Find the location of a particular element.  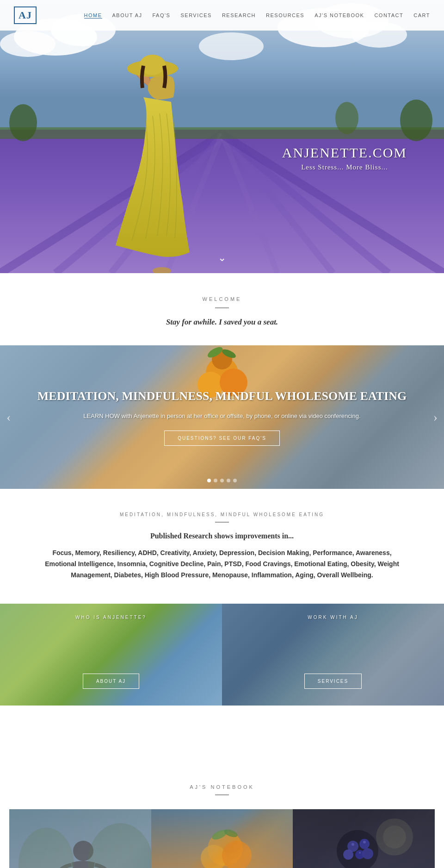

info-divider is located at coordinates (222, 522).